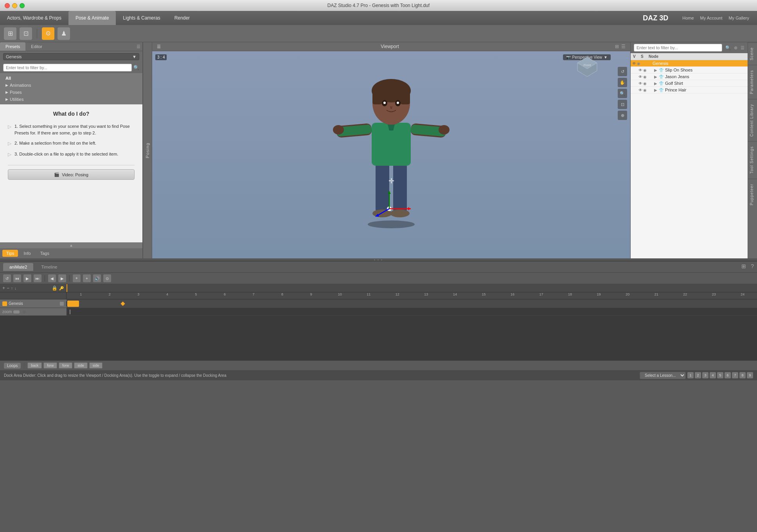  Describe the element at coordinates (689, 77) in the screenshot. I see `scene-item-jeans: 👁 ◉ ▶ 👕 Jason Jeans` at that location.